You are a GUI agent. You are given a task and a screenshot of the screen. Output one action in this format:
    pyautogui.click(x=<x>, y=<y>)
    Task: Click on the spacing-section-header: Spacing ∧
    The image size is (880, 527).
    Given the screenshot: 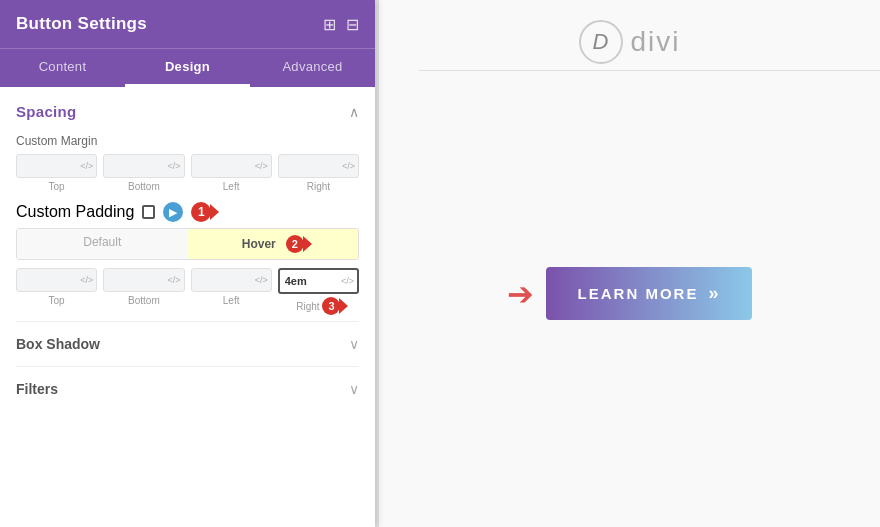 What is the action you would take?
    pyautogui.click(x=188, y=112)
    